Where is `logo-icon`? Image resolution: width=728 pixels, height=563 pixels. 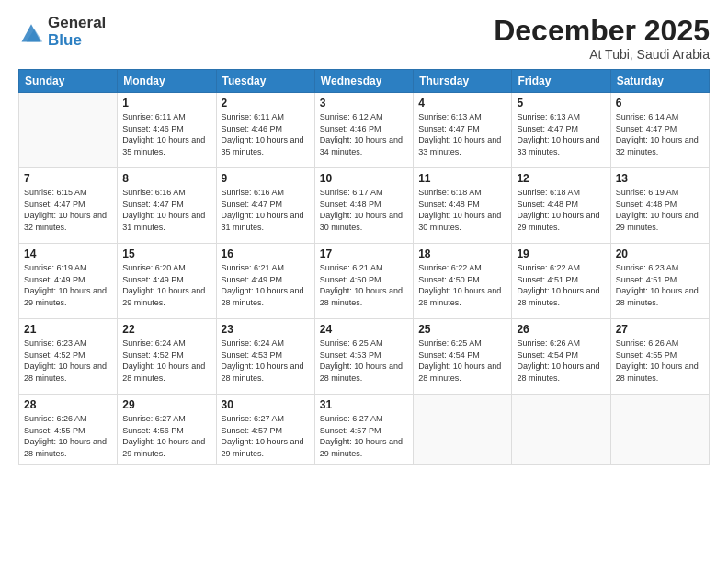 logo-icon is located at coordinates (31, 32).